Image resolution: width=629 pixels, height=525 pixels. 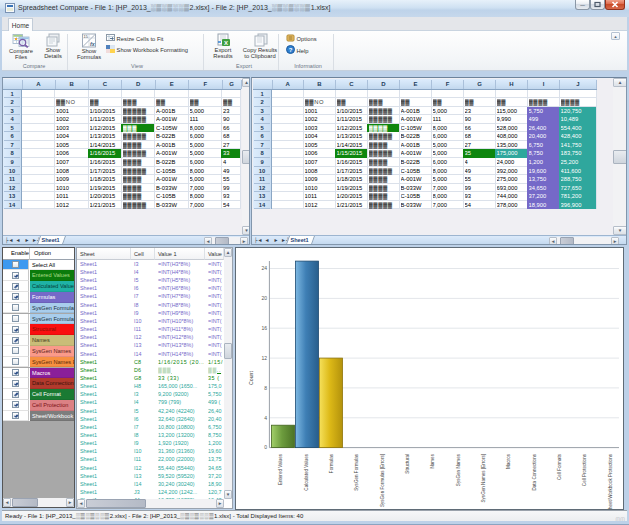 I want to click on svg-text: SysGen Formulas [Errors], so click(x=382, y=480).